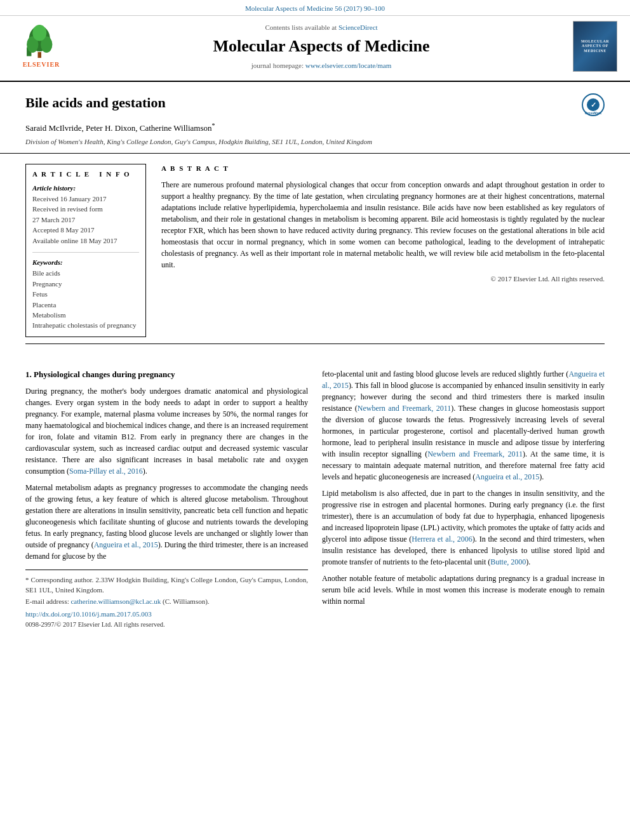 The width and height of the screenshot is (630, 840). I want to click on footnote-email: E-mail address: catherine.williamson@kcl…, so click(166, 602).